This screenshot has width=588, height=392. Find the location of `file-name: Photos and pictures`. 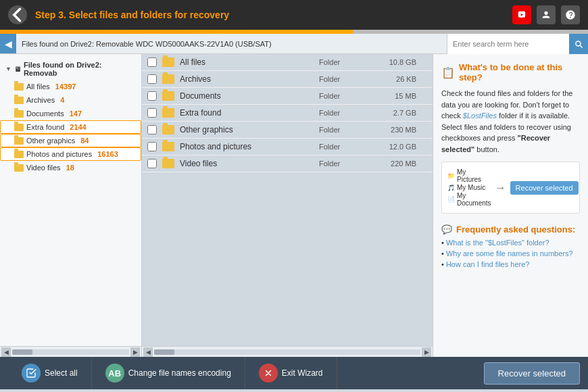

file-name: Photos and pictures is located at coordinates (249, 147).